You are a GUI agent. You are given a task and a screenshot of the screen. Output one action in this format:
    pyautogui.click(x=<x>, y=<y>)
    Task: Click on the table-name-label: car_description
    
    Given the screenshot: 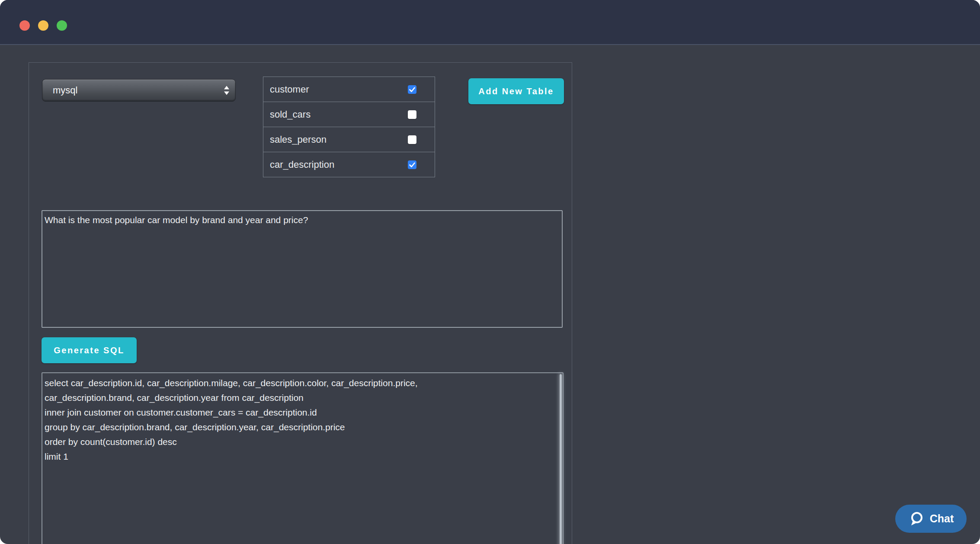 What is the action you would take?
    pyautogui.click(x=299, y=165)
    